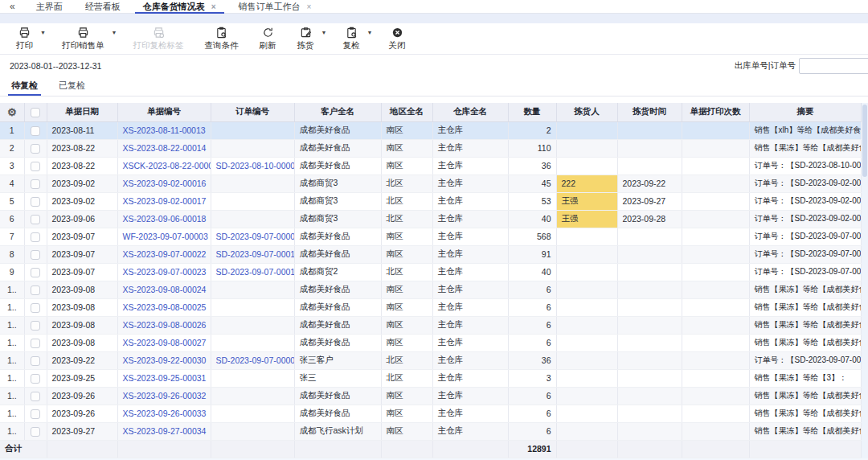 The image size is (868, 460). What do you see at coordinates (532, 113) in the screenshot?
I see `column-header-qty: 数量` at bounding box center [532, 113].